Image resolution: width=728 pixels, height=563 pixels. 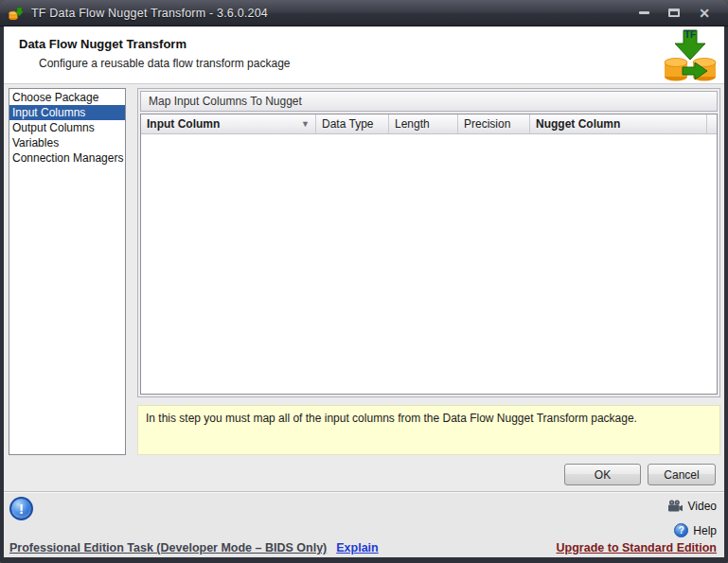 What do you see at coordinates (16, 13) in the screenshot?
I see `app-icon` at bounding box center [16, 13].